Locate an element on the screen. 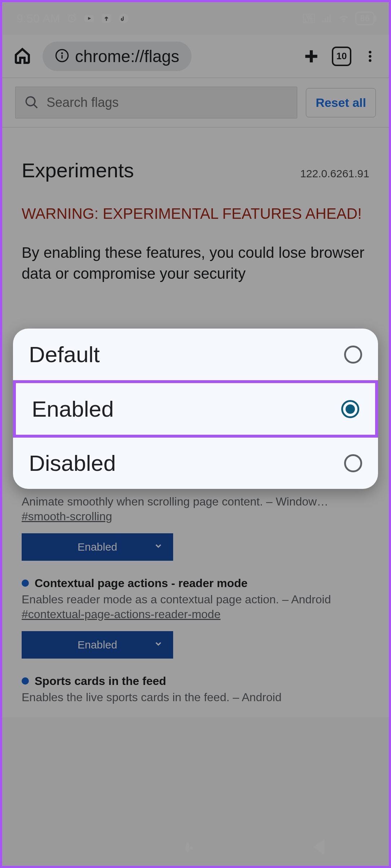 This screenshot has height=868, width=391. chrome-version: 122.0.6261.91 is located at coordinates (335, 174).